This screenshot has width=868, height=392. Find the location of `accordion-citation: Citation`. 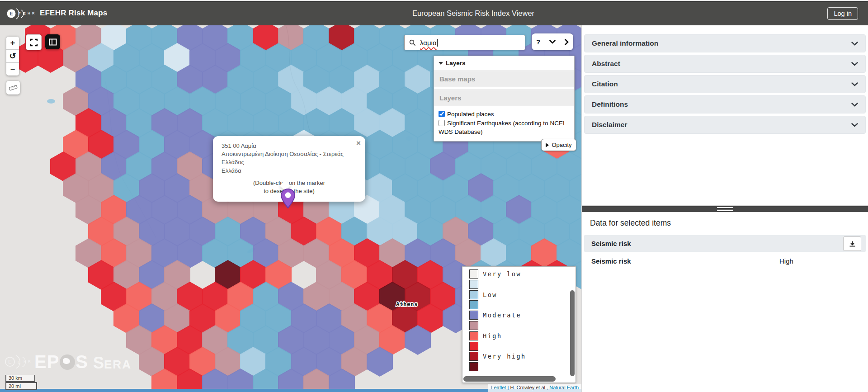

accordion-citation: Citation is located at coordinates (725, 84).